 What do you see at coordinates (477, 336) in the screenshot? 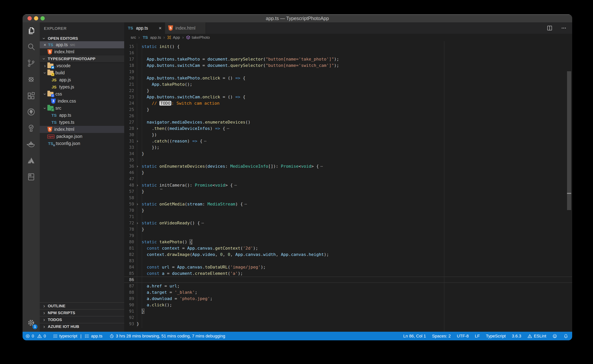
I see `status-item: LF` at bounding box center [477, 336].